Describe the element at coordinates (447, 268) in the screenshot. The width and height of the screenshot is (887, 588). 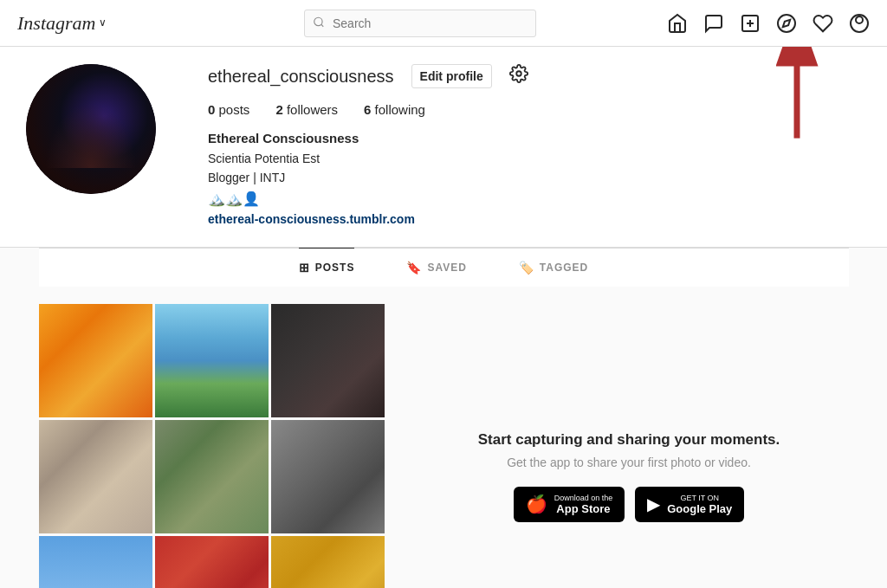
I see `saved-tab-label: SAVED` at that location.